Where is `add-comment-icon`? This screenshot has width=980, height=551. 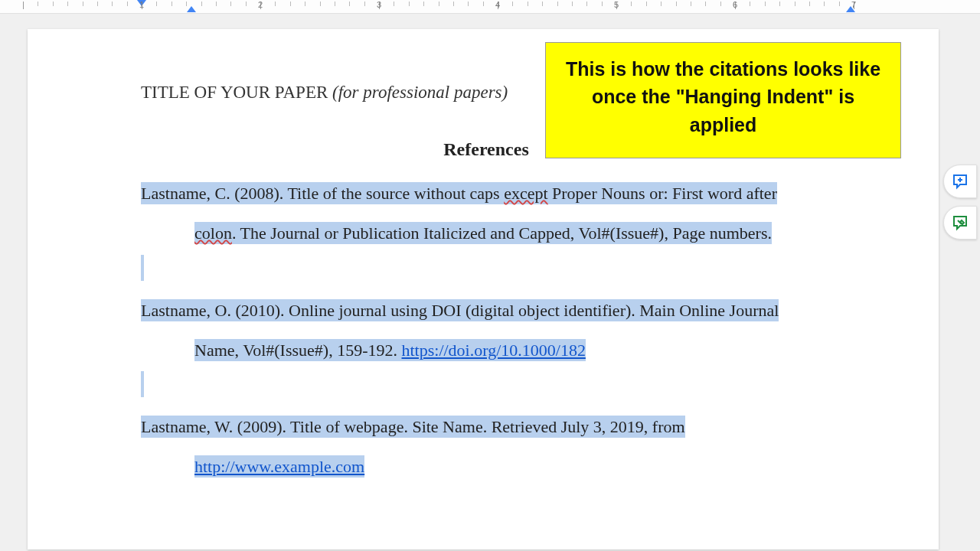 add-comment-icon is located at coordinates (960, 181).